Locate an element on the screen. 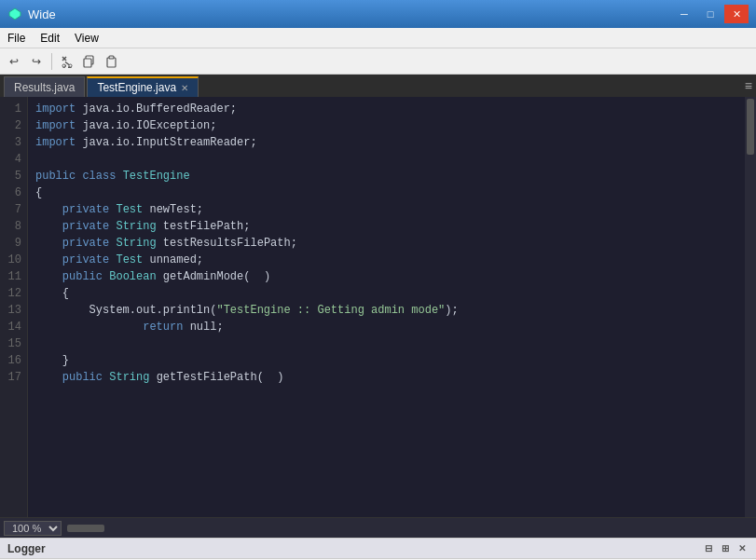  line-num: 10 is located at coordinates (13, 260).